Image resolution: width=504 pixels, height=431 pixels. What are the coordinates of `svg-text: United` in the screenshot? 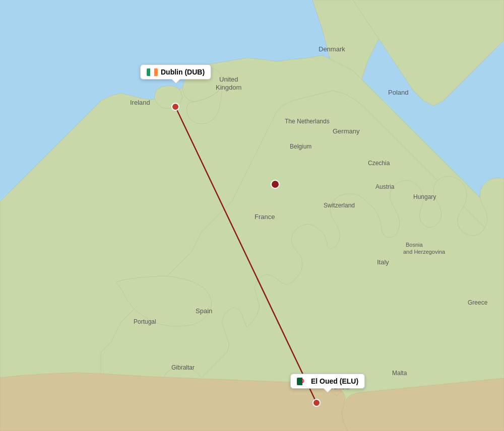 It's located at (229, 80).